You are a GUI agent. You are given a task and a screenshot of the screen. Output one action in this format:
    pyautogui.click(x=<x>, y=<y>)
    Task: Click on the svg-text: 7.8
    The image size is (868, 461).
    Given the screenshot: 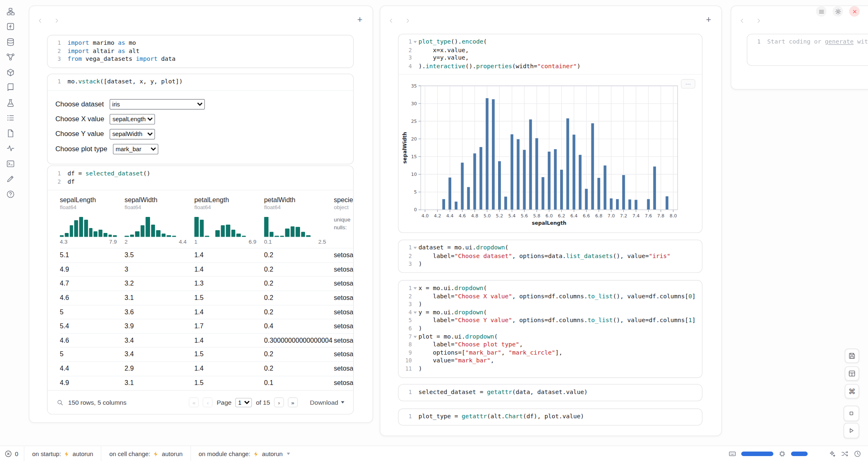 What is the action you would take?
    pyautogui.click(x=661, y=216)
    